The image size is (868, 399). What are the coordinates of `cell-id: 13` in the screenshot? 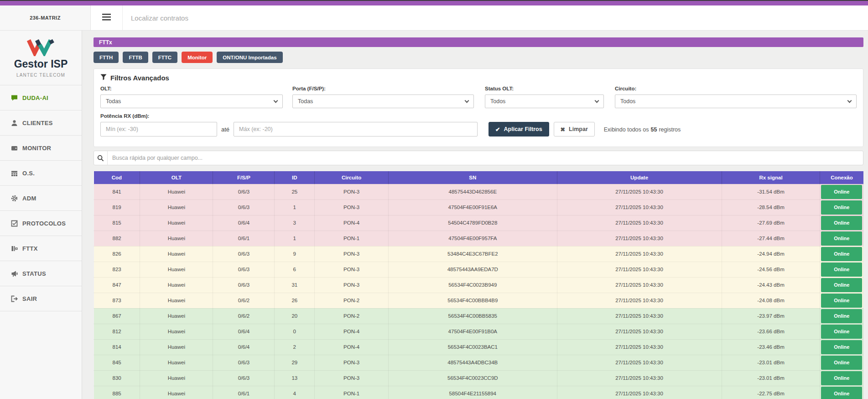 It's located at (295, 378).